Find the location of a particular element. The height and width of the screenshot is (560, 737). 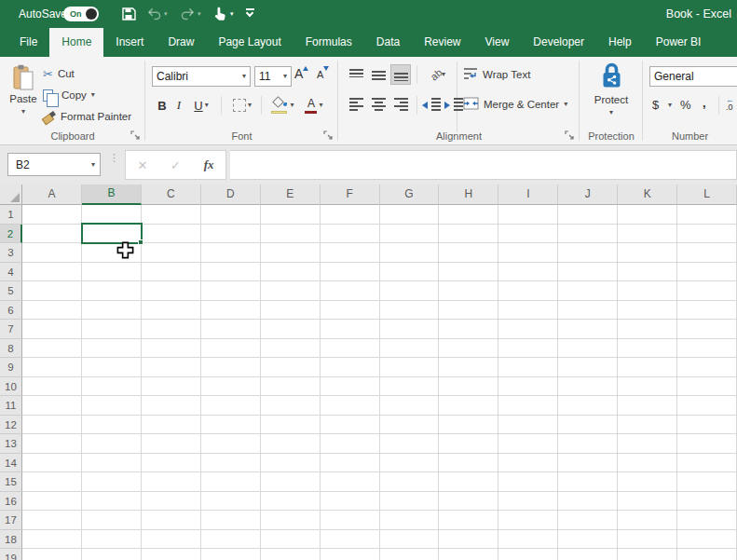

cell-F17 is located at coordinates (350, 520).